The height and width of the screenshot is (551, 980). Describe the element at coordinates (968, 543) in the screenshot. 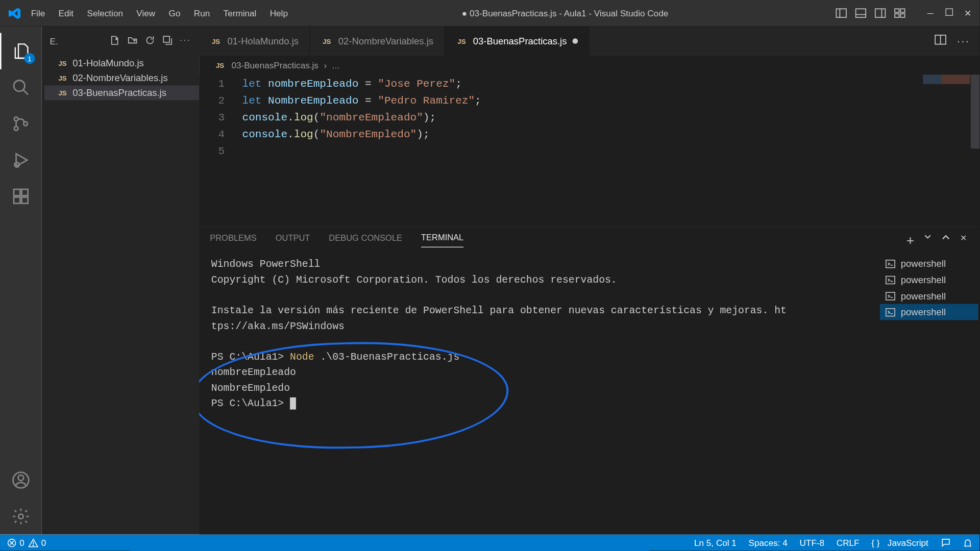

I see `notifications-icon` at that location.